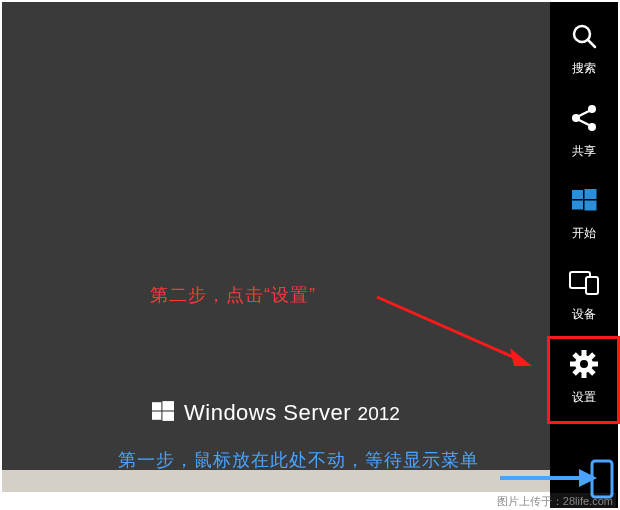 This screenshot has height=510, width=620. Describe the element at coordinates (233, 295) in the screenshot. I see `annotation-step2: 第二步，点击“设置”` at that location.